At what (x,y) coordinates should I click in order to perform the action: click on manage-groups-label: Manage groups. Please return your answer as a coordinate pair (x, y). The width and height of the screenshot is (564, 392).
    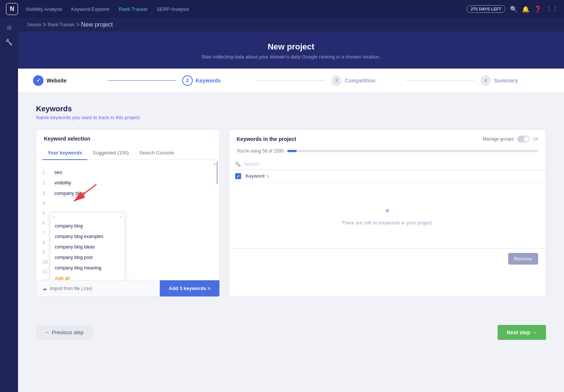
    Looking at the image, I should click on (498, 139).